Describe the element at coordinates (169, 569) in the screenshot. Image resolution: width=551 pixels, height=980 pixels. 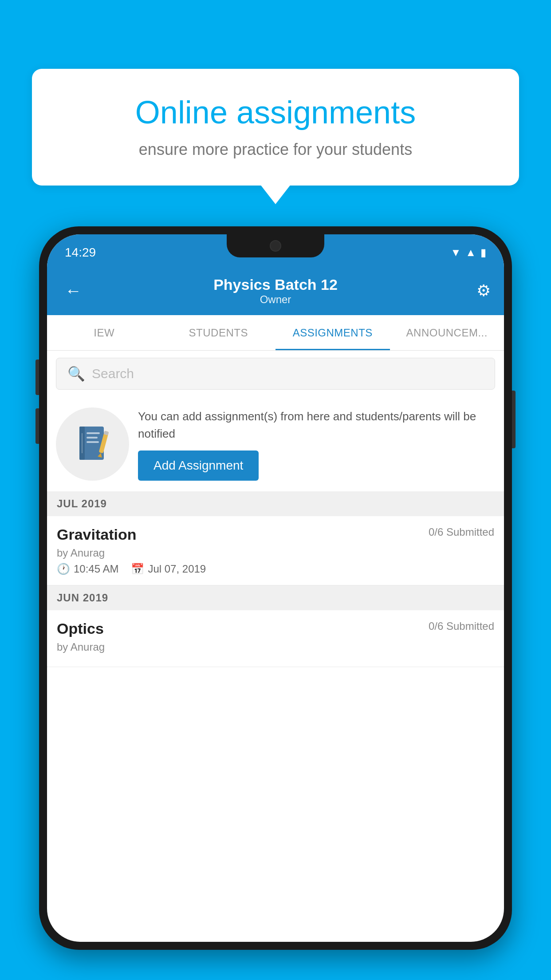
I see `assignment-date: 📅 Jul 07, 2019` at that location.